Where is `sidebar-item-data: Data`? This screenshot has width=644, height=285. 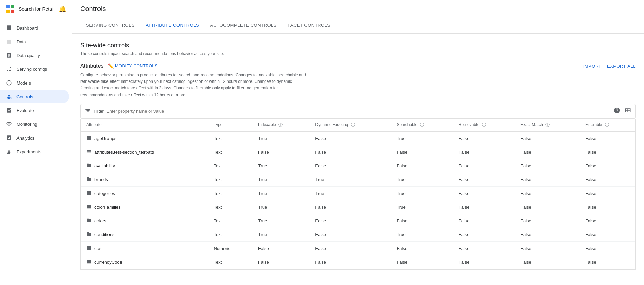
sidebar-item-data: Data is located at coordinates (34, 42).